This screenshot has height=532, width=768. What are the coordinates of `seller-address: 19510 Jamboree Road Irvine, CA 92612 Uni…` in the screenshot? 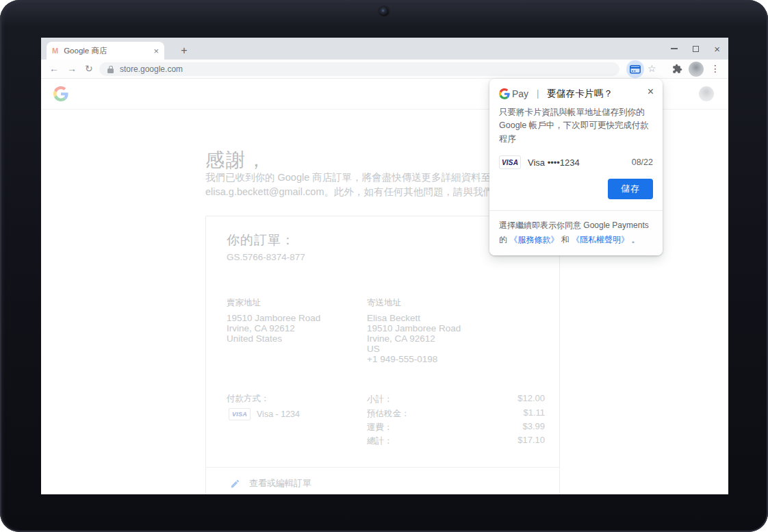 It's located at (274, 329).